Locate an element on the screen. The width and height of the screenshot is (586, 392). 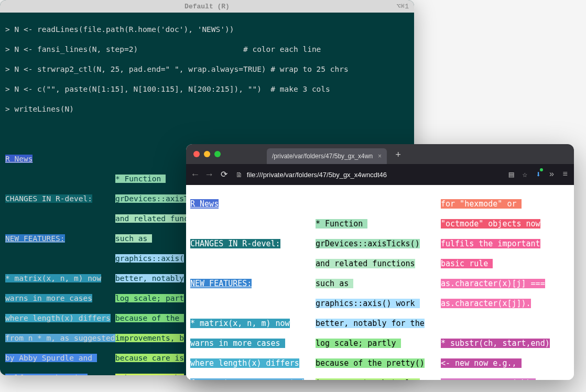
browser-col2: * Function grDevices::axisTicks() and re… is located at coordinates (377, 285).